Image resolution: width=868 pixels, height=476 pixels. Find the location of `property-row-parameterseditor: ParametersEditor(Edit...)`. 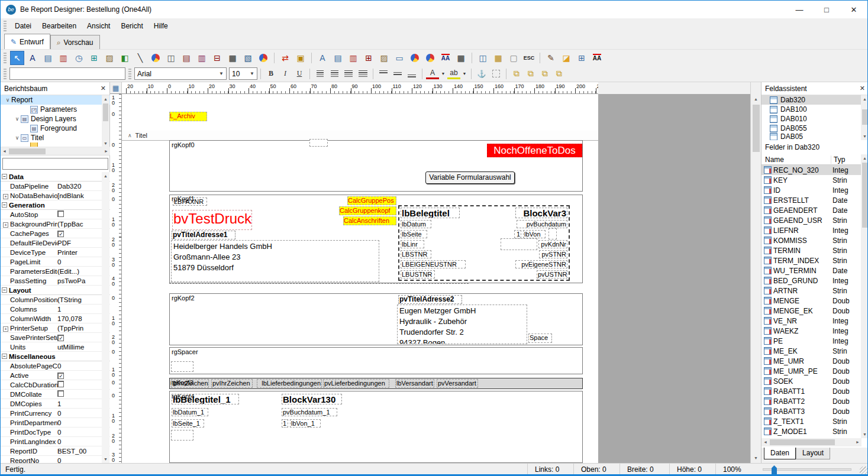

property-row-parameterseditor: ParametersEditor(Edit...) is located at coordinates (56, 271).